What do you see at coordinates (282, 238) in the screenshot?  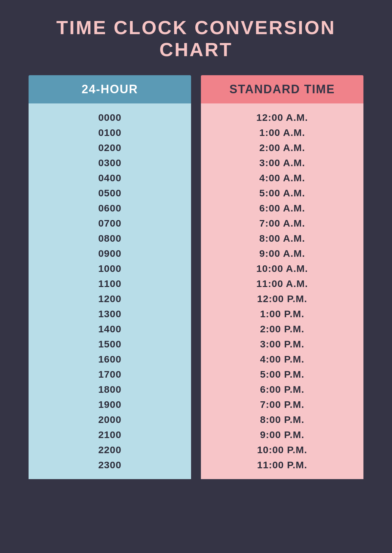 I see `standard-time-value: 8:00 A.M.` at bounding box center [282, 238].